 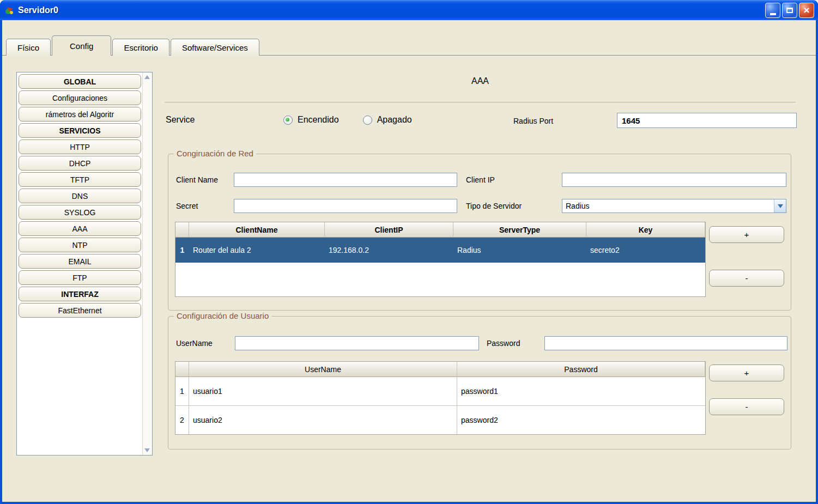 I want to click on close-button: ×, so click(x=807, y=10).